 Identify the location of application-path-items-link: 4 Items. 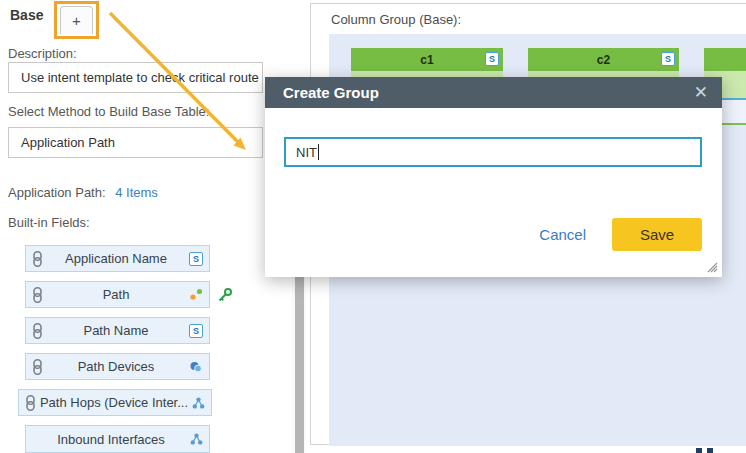
(136, 192).